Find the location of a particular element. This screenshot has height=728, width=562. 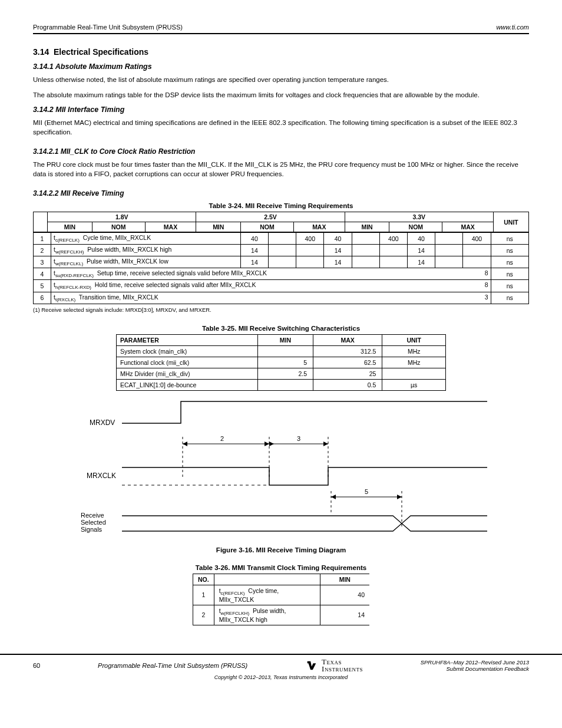

divider is located at coordinates (281, 34).